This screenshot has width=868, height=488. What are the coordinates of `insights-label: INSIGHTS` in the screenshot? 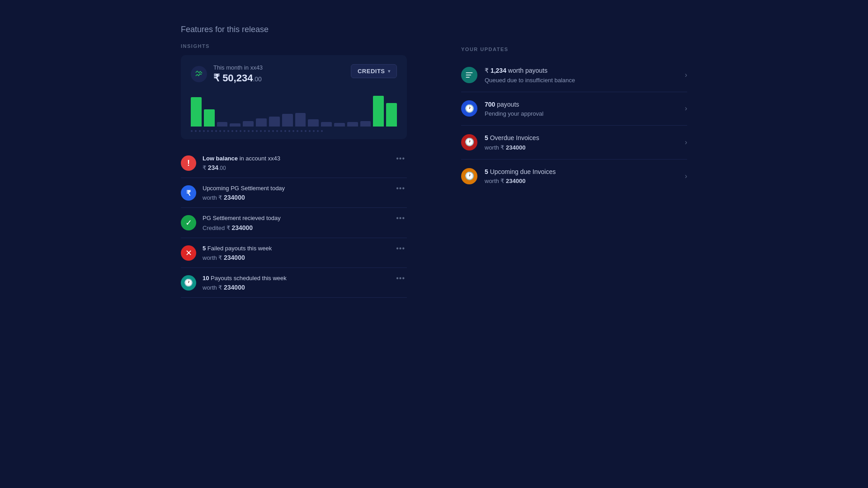 It's located at (294, 46).